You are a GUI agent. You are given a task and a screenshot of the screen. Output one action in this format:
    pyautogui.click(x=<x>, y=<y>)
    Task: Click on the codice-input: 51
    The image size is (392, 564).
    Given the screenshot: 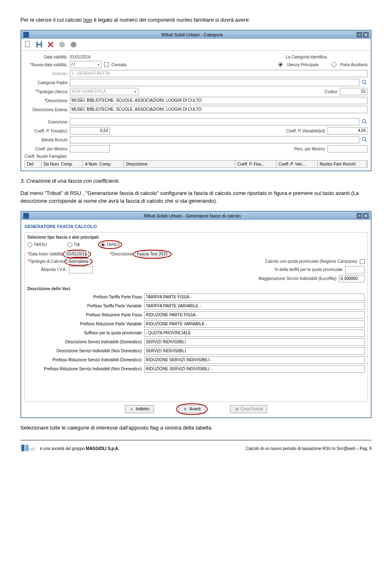 What is the action you would take?
    pyautogui.click(x=354, y=92)
    